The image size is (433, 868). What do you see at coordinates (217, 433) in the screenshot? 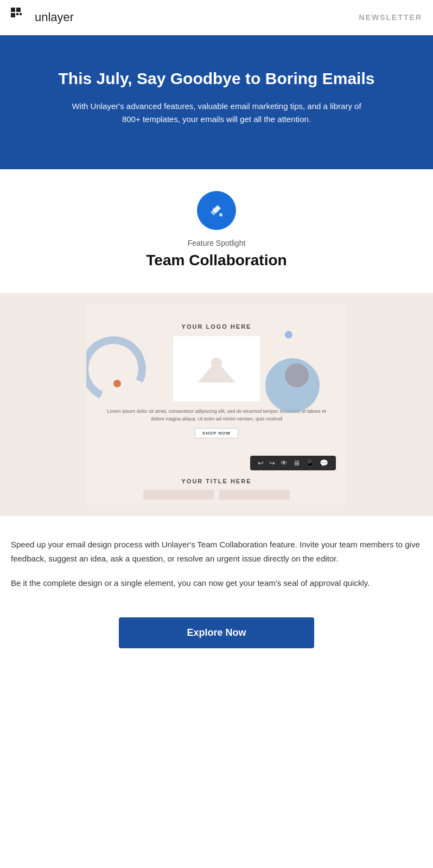
I see `template-shop-button: SHOP NOW` at bounding box center [217, 433].